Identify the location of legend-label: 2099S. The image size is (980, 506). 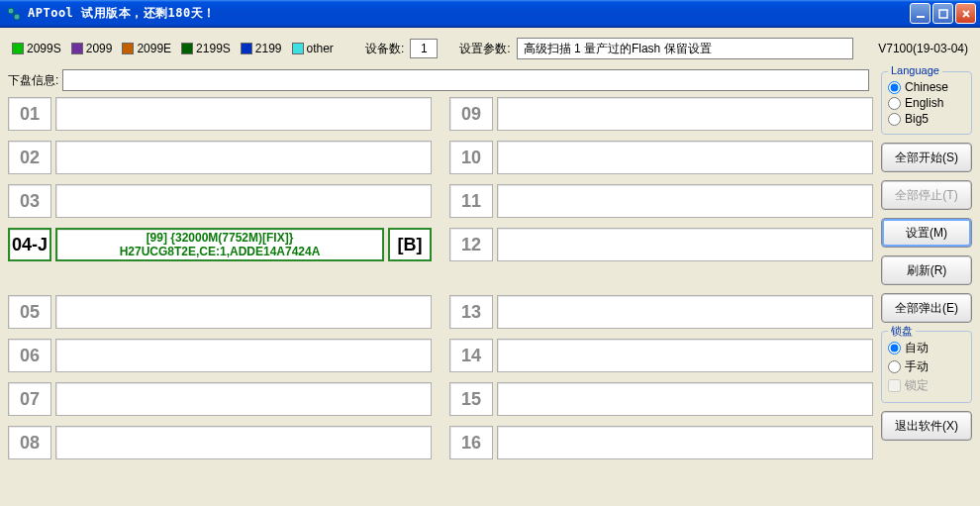
(44, 49).